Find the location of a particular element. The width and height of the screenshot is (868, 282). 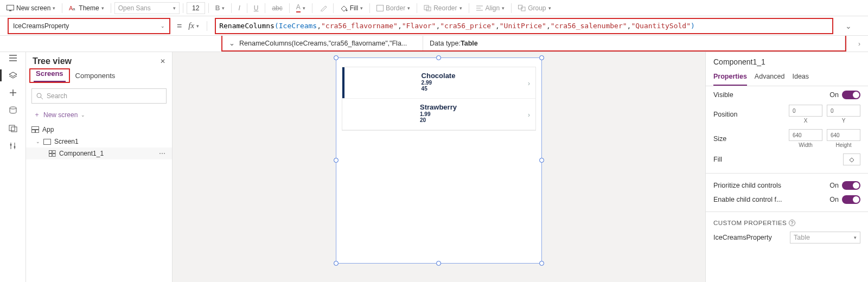

tree-new-screen-button: ＋ New screen ⌄ is located at coordinates (99, 115).